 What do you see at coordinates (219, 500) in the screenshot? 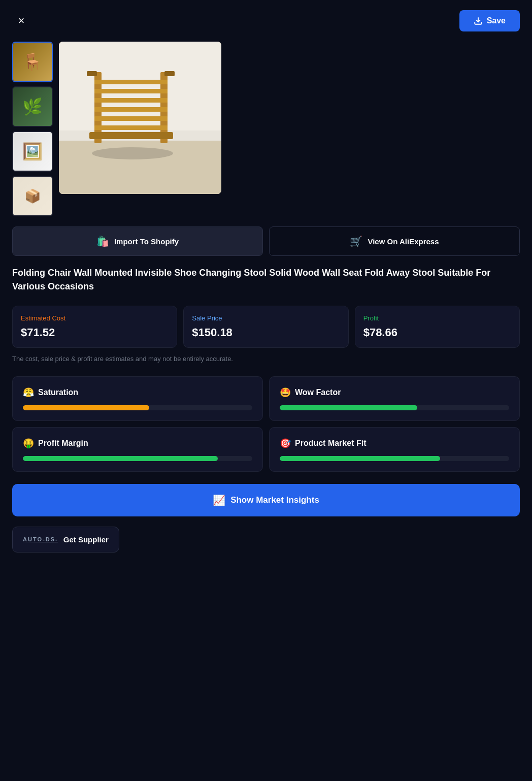
I see `insights-icon: 📈` at bounding box center [219, 500].